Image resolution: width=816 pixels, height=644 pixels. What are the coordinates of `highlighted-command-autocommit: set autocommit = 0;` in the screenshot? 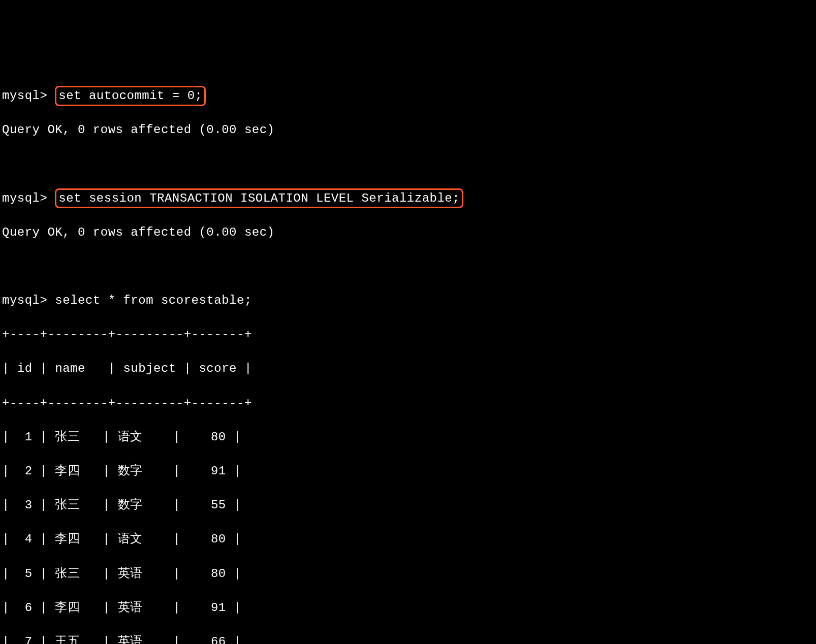 It's located at (130, 96).